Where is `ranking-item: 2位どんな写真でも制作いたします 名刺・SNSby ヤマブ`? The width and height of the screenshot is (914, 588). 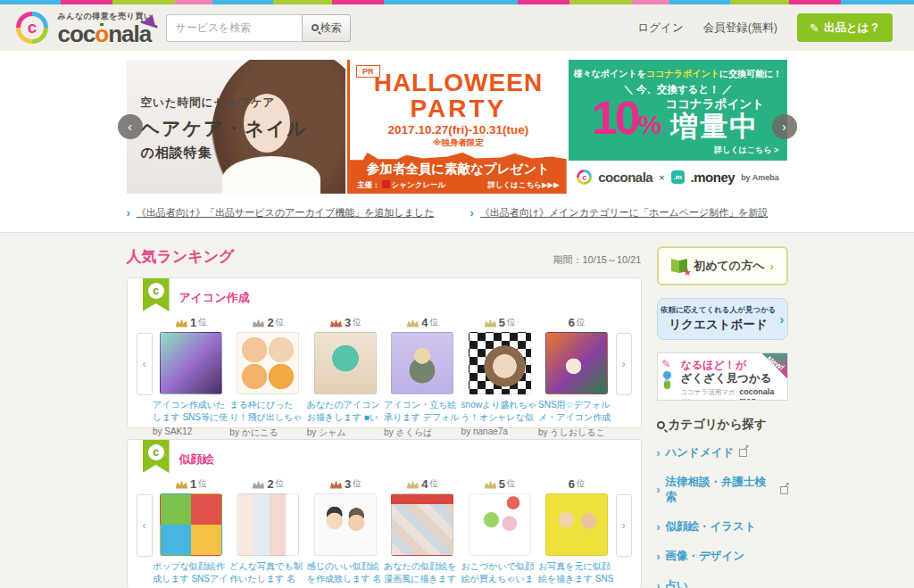 ranking-item: 2位どんな写真でも制作いたします 名刺・SNSby ヤマブ is located at coordinates (268, 532).